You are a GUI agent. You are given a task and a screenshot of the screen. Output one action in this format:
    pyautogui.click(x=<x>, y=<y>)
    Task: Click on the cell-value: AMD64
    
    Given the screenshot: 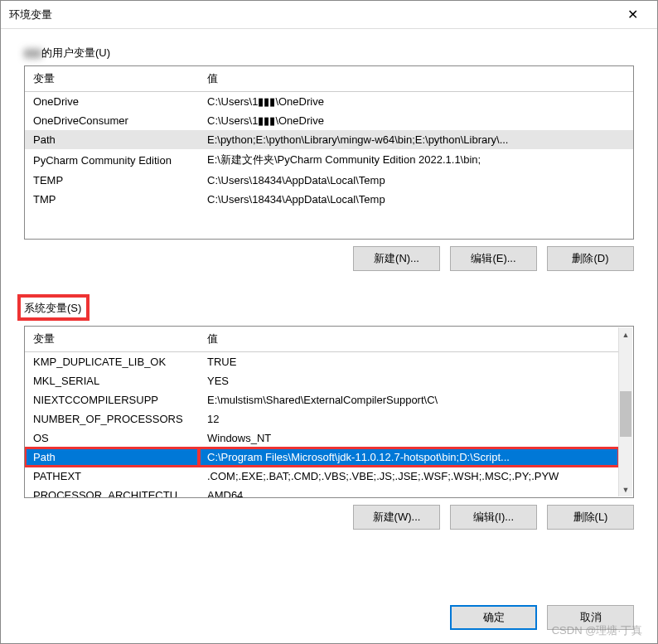 What is the action you would take?
    pyautogui.click(x=409, y=492)
    